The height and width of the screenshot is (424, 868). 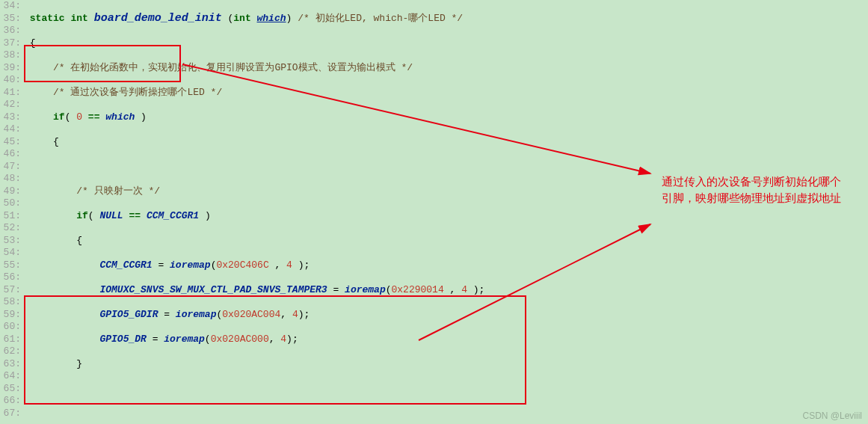 What do you see at coordinates (10, 253) in the screenshot?
I see `line-number: 54:` at bounding box center [10, 253].